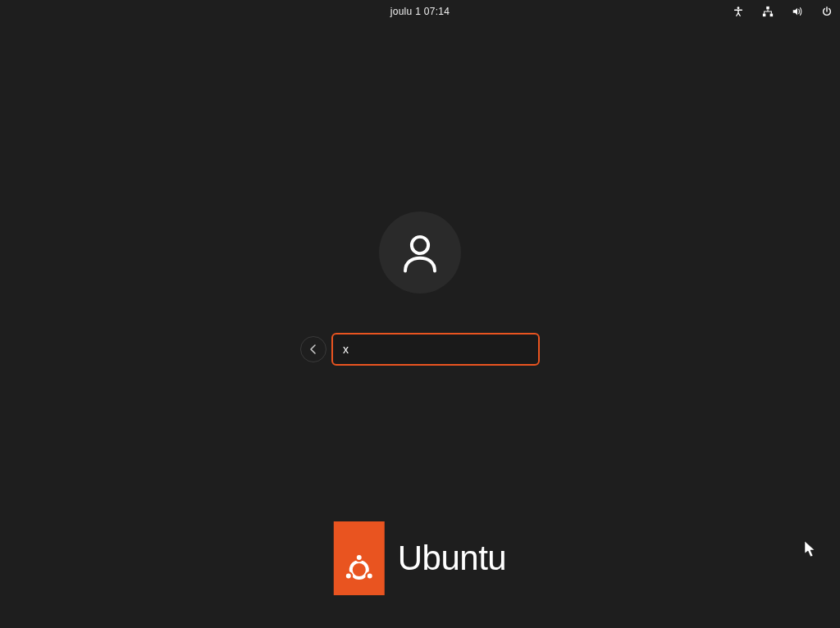 Image resolution: width=840 pixels, height=628 pixels. I want to click on user-avatar, so click(420, 253).